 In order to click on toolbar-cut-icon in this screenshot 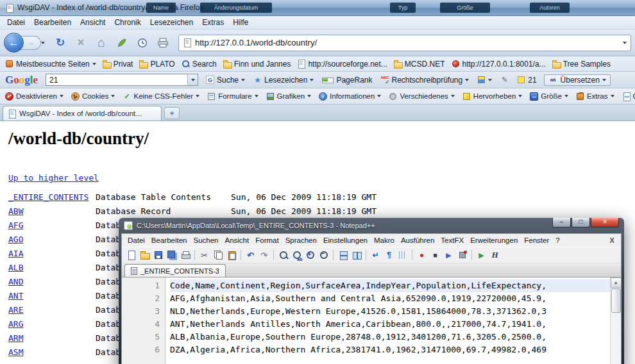, I will do `click(204, 255)`.